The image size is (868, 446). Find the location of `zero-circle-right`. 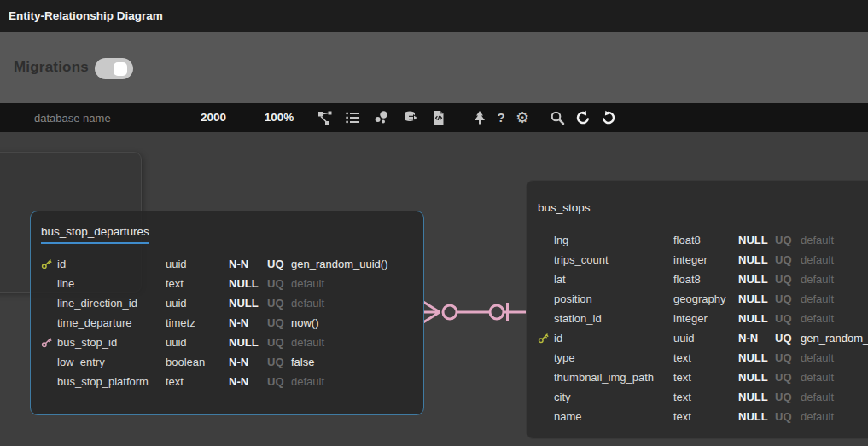

zero-circle-right is located at coordinates (497, 312).